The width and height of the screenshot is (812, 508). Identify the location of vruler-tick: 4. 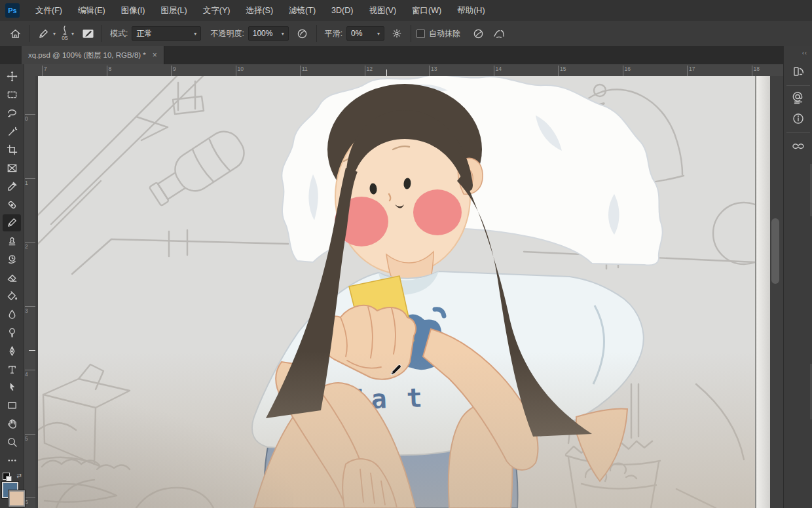
(30, 374).